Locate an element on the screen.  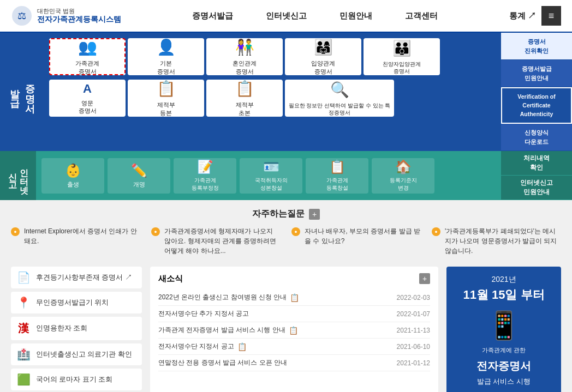
nav-inet: 인터넷신고 is located at coordinates (286, 16).